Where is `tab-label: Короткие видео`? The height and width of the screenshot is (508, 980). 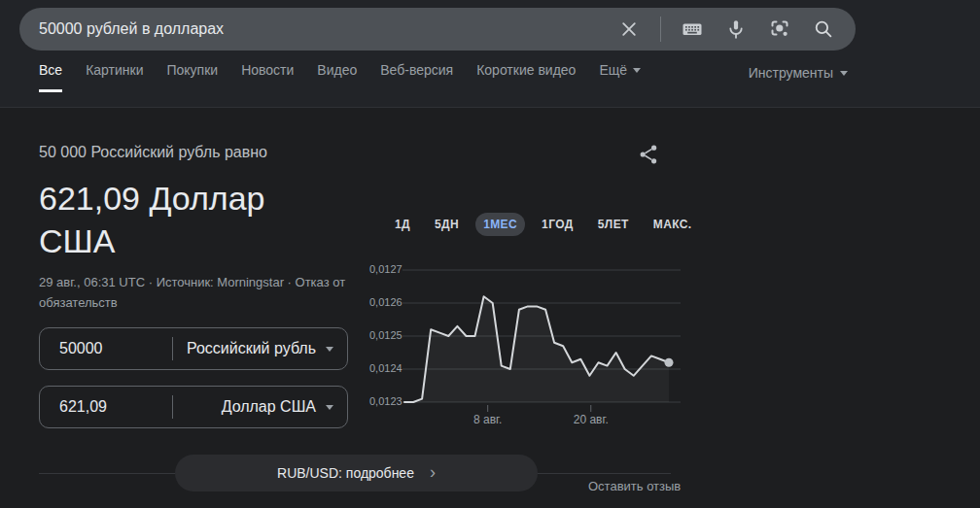
tab-label: Короткие видео is located at coordinates (526, 70).